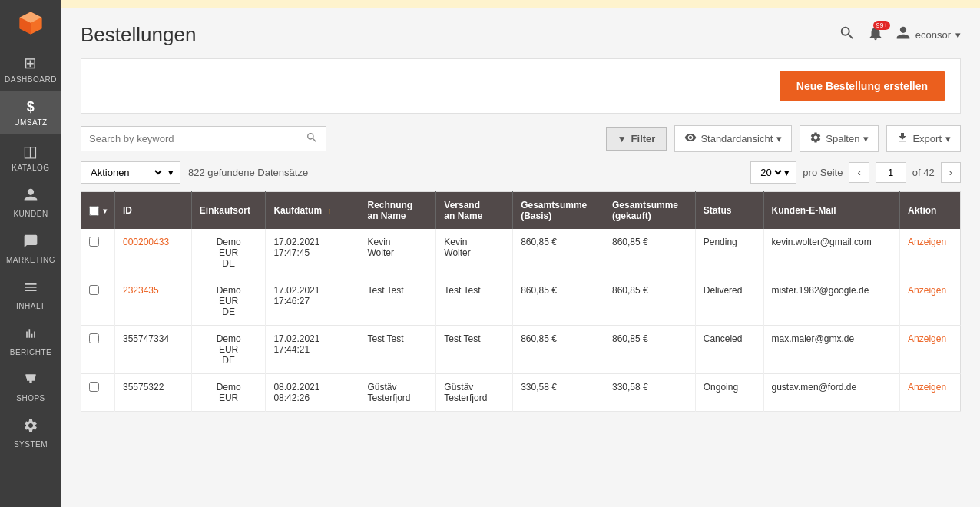  Describe the element at coordinates (832, 301) in the screenshot. I see `row-email: mister.1982@google.de` at that location.